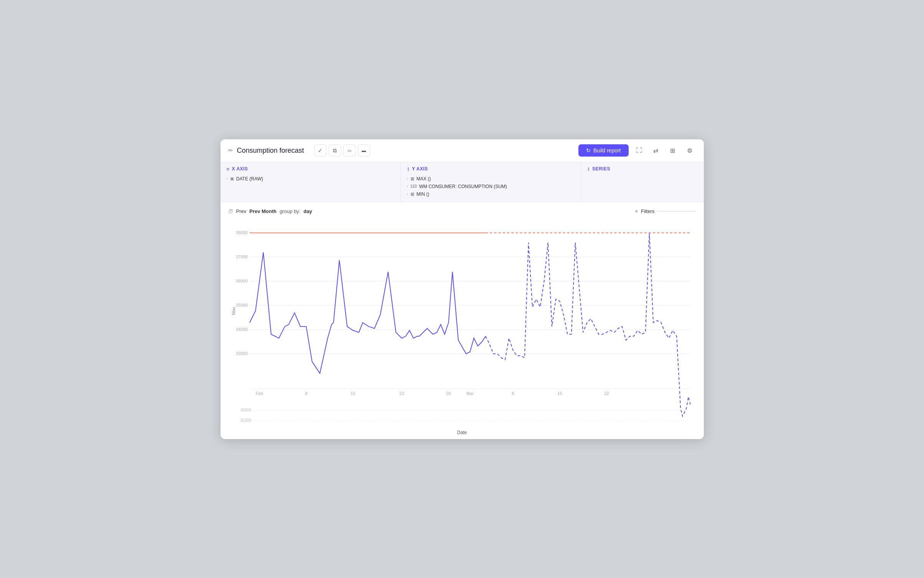  What do you see at coordinates (491, 187) in the screenshot?
I see `y-axis-item-1: › 123 WM CONSUMER: CONSUMPTION (SUM)` at bounding box center [491, 187].